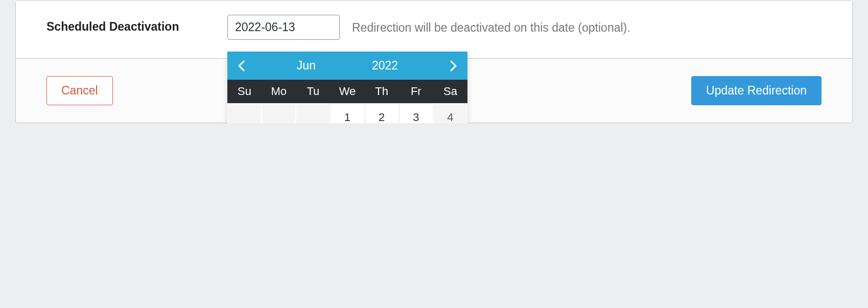  What do you see at coordinates (382, 113) in the screenshot?
I see `day-cell: 2` at bounding box center [382, 113].